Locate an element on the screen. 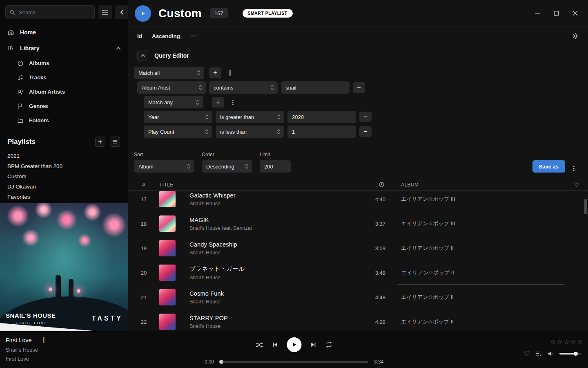 The image size is (588, 368). clock-icon is located at coordinates (381, 185).